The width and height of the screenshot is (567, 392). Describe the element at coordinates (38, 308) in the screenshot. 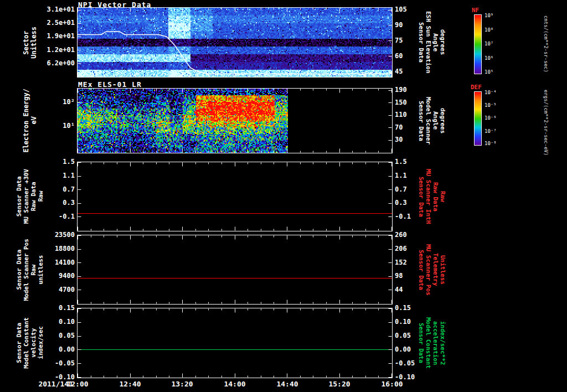

I see `y-tick-label: 0.15` at that location.